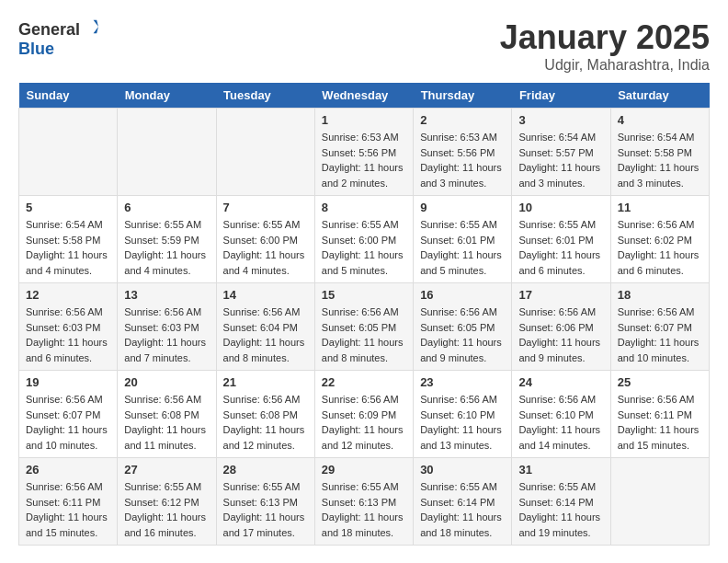 This screenshot has width=728, height=563. Describe the element at coordinates (167, 502) in the screenshot. I see `calendar-day-cell: 27Sunrise: 6:55 AM Sunset: 6:12 PM Dayli…` at that location.